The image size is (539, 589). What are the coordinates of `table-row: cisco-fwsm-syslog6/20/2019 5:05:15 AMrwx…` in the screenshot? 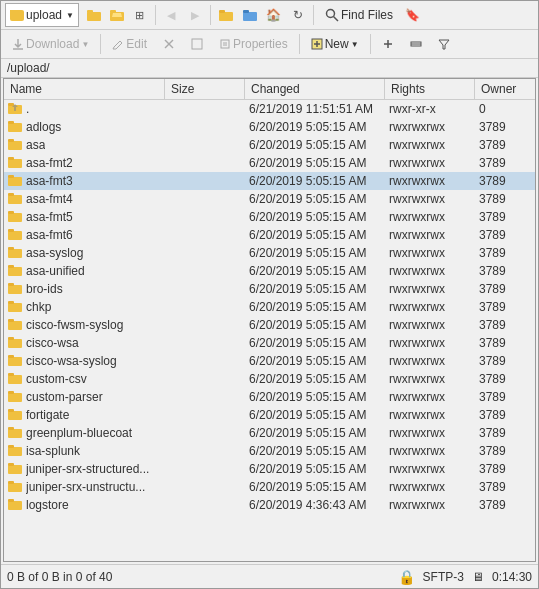 It's located at (270, 325).